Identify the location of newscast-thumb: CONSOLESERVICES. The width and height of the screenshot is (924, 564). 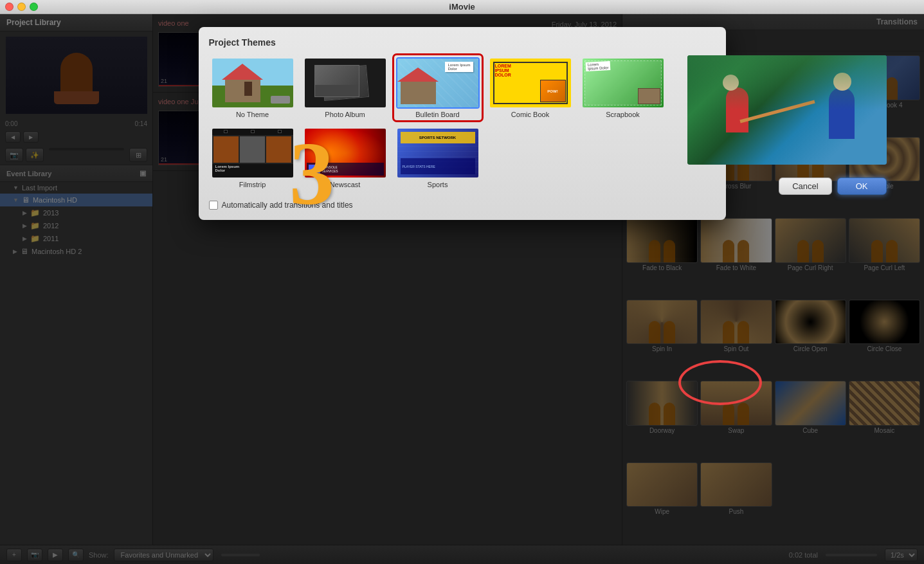
(345, 153).